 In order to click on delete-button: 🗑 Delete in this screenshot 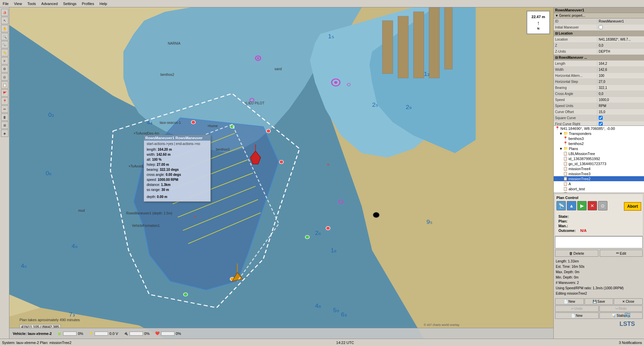, I will do `click(577, 253)`.